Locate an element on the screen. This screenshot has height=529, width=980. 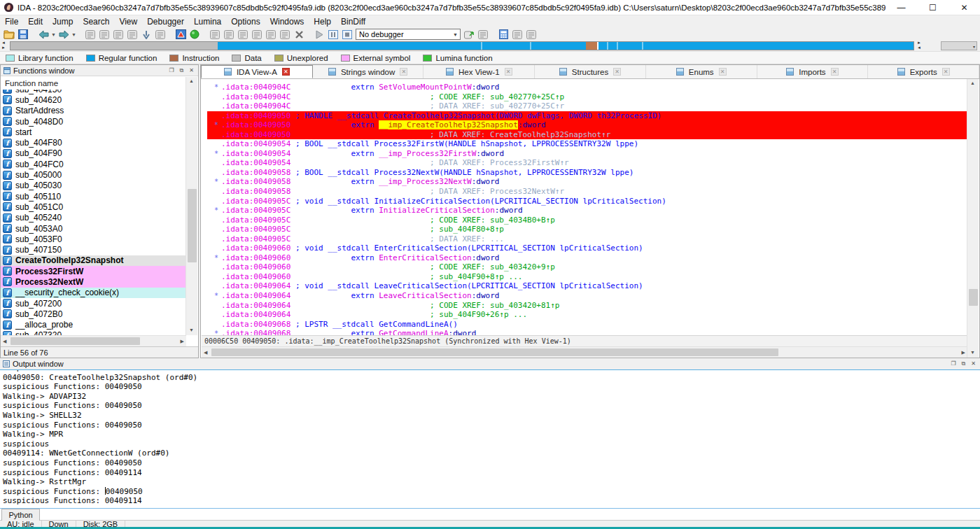
python-cli-input is located at coordinates (510, 514).